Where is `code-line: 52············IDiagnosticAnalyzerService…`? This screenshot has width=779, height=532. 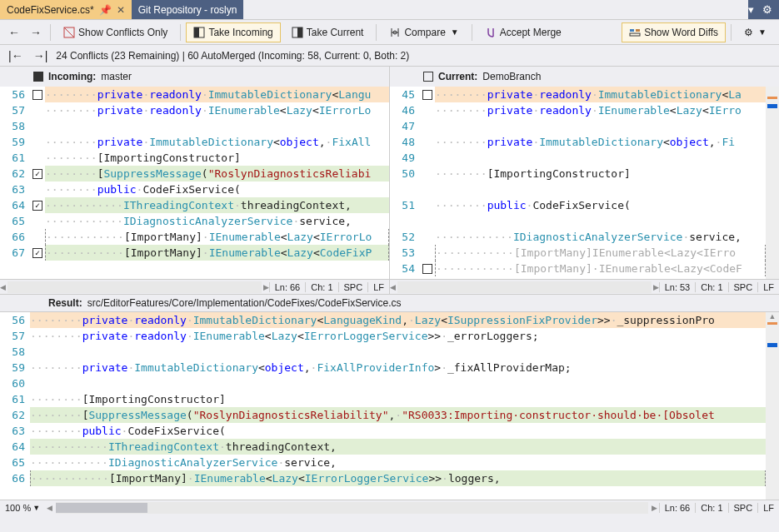
code-line: 52············IDiagnosticAnalyzerService… is located at coordinates (578, 236).